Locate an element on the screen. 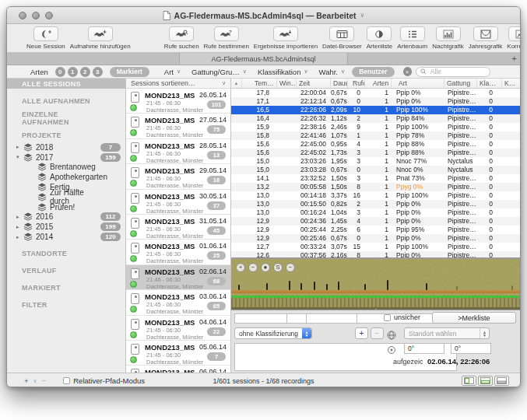 Image resolution: width=527 pixels, height=420 pixels. level-badge: 2 is located at coordinates (86, 72).